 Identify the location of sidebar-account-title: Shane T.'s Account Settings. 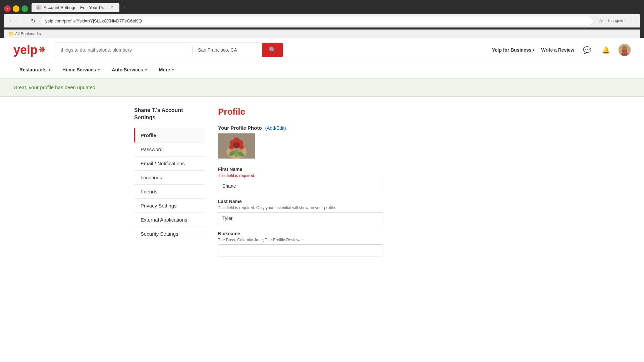
(169, 114).